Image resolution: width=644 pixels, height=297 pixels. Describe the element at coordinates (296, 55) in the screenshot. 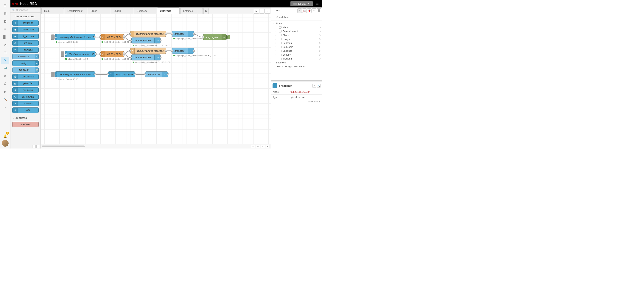

I see `tree-security: ›Security` at that location.